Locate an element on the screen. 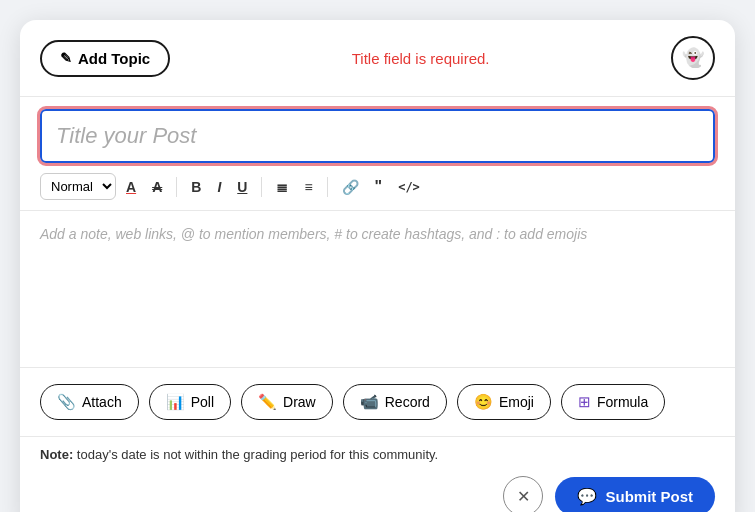 This screenshot has height=512, width=755. underline-icon: U is located at coordinates (242, 187).